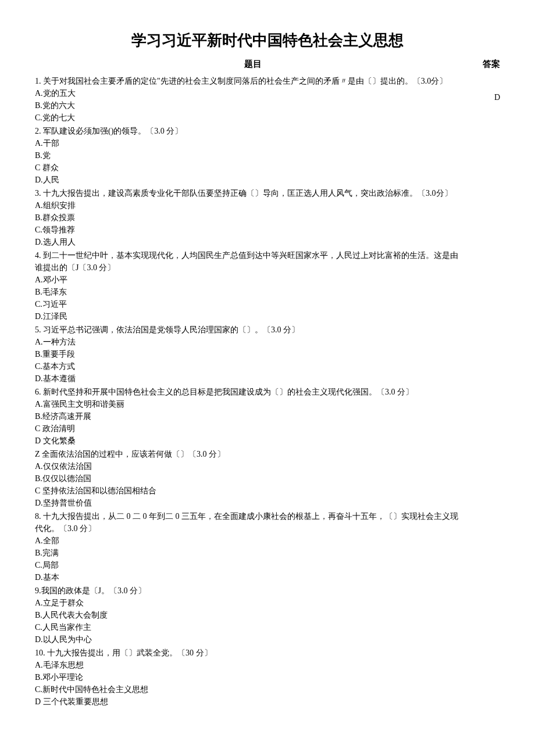 This screenshot has height=756, width=535. Describe the element at coordinates (247, 490) in the screenshot. I see `question-option: C 坚持依法治国和以德治国相结合` at that location.